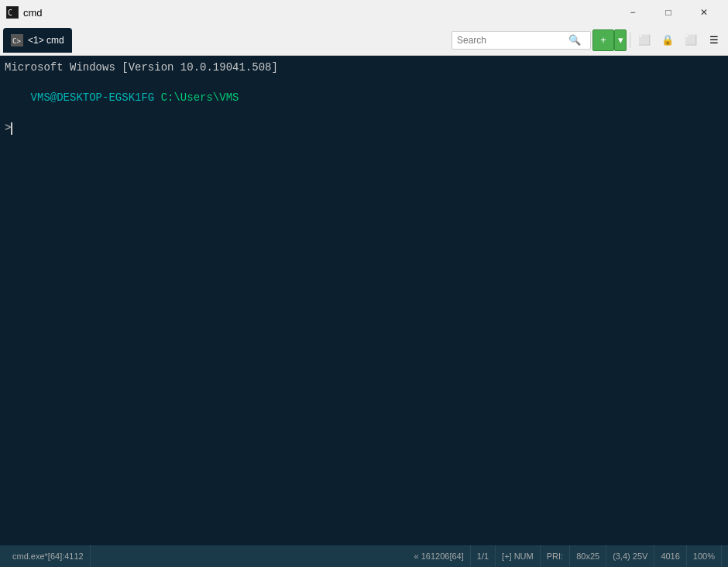  What do you see at coordinates (589, 556) in the screenshot?
I see `status-size: 80x25` at bounding box center [589, 556].